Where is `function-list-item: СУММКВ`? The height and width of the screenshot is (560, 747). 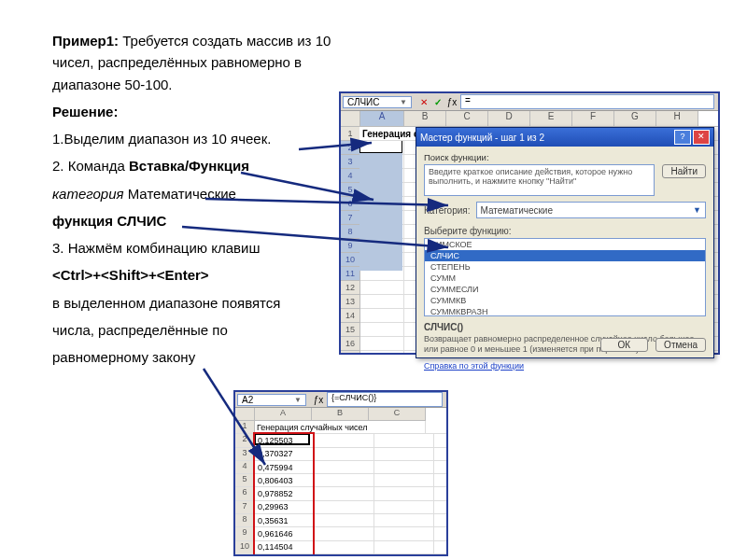
function-list-item: СУММКВ is located at coordinates (565, 301).